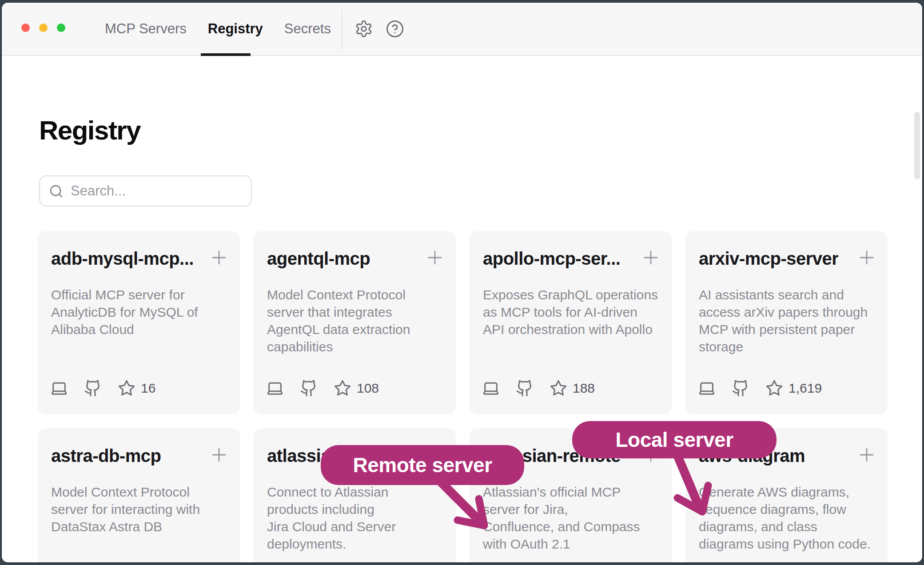 This screenshot has width=924, height=565. I want to click on server-meta: 188, so click(538, 388).